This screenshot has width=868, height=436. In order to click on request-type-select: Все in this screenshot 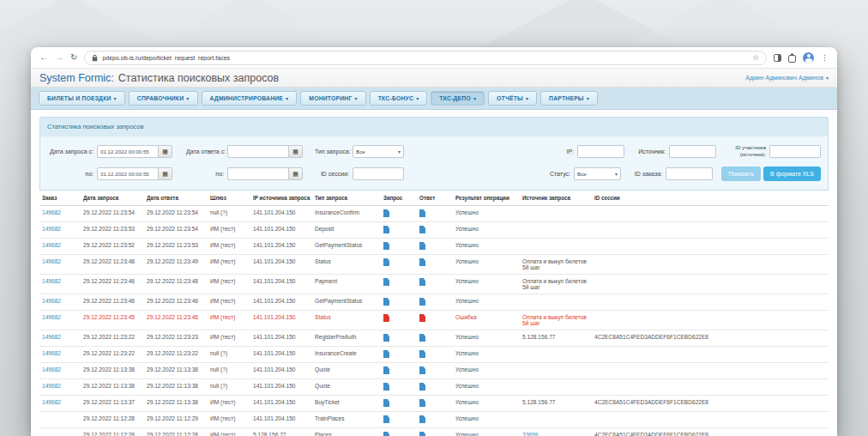, I will do `click(378, 151)`.